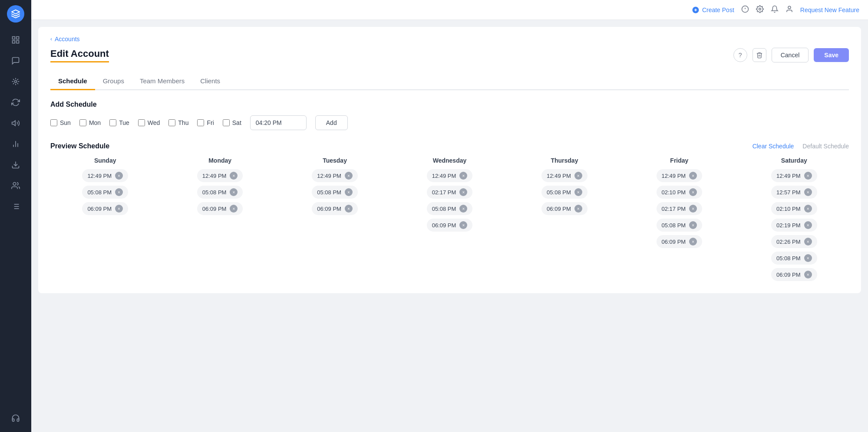  What do you see at coordinates (16, 82) in the screenshot?
I see `network-icon` at bounding box center [16, 82].